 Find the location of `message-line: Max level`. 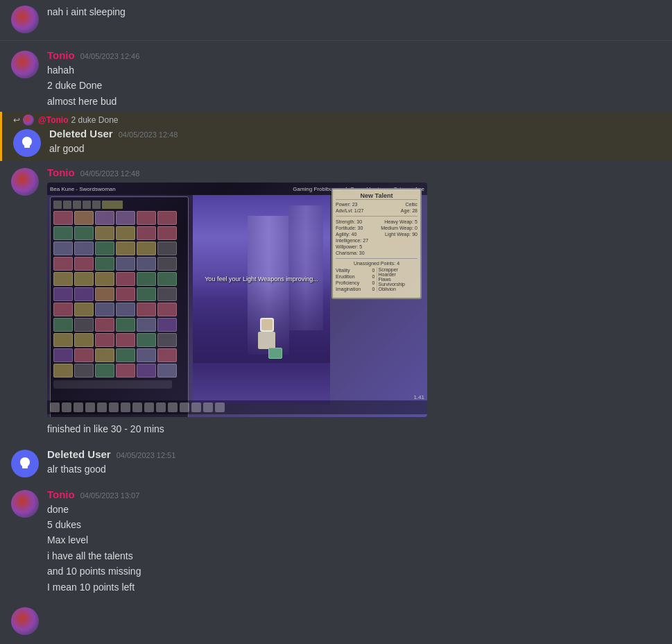

message-line: Max level is located at coordinates (354, 540).